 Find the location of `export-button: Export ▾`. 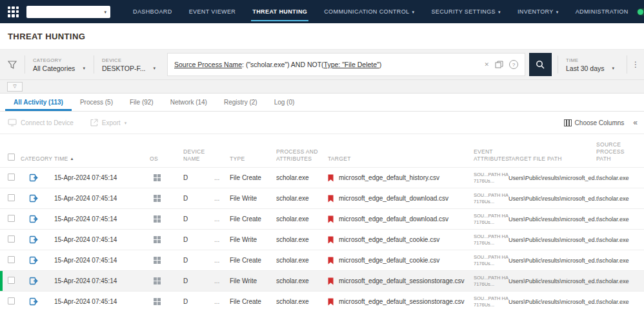

export-button: Export ▾ is located at coordinates (108, 123).